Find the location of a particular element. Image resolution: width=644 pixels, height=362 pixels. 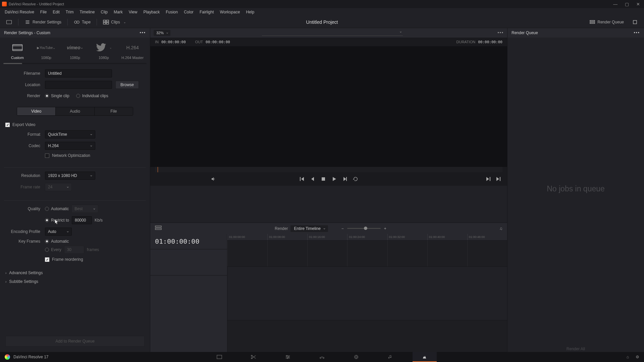

stop-button is located at coordinates (323, 179).